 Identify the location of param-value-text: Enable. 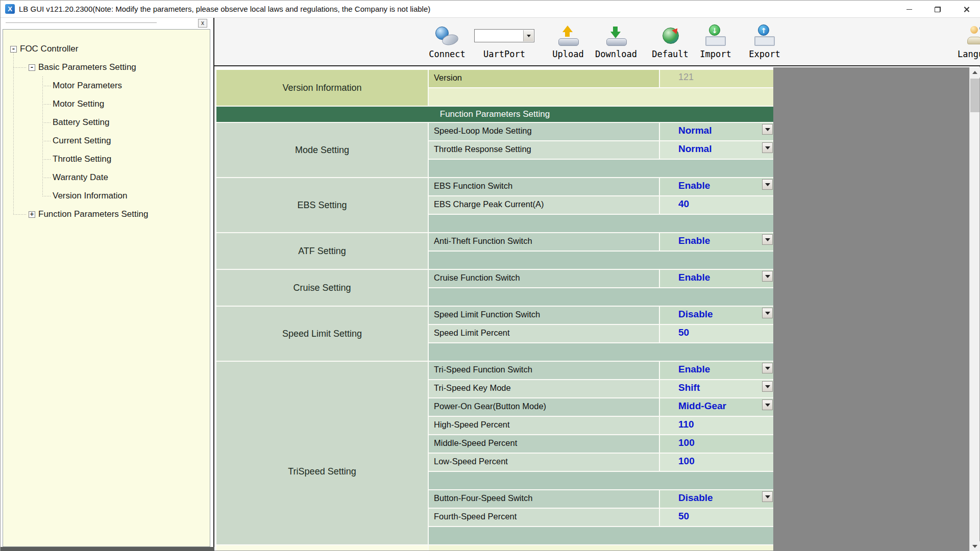
(694, 186).